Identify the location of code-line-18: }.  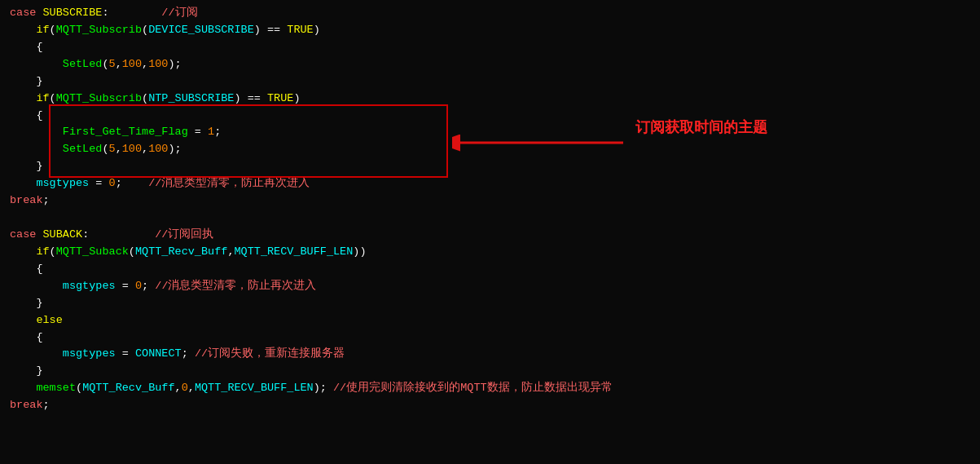
(490, 303).